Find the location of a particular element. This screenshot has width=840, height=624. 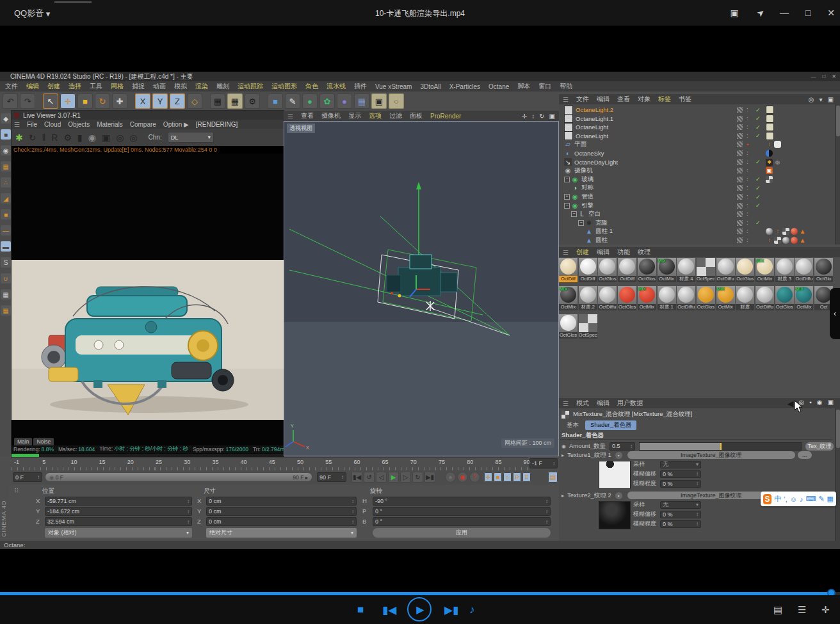

coord-field: -59.771 cm↕ is located at coordinates (118, 501).